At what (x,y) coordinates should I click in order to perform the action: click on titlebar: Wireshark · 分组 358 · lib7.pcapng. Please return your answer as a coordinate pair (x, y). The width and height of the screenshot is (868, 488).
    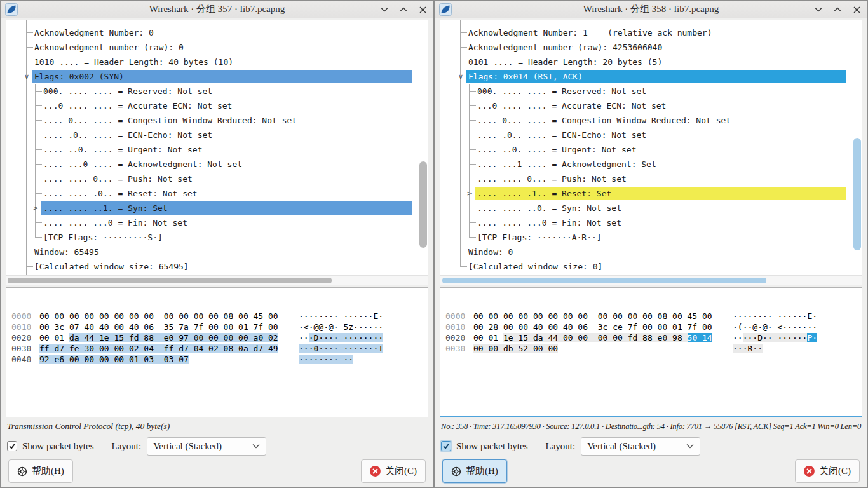
    Looking at the image, I should click on (651, 10).